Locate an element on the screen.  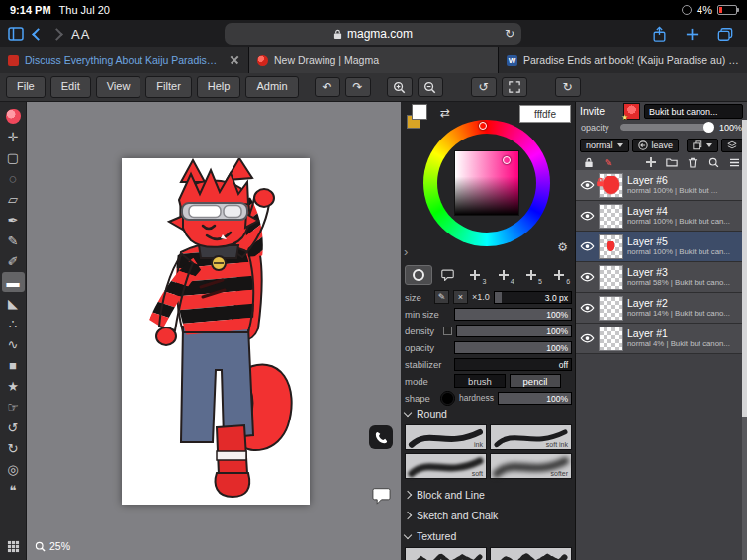
collapse-panel-icon: › is located at coordinates (406, 251).